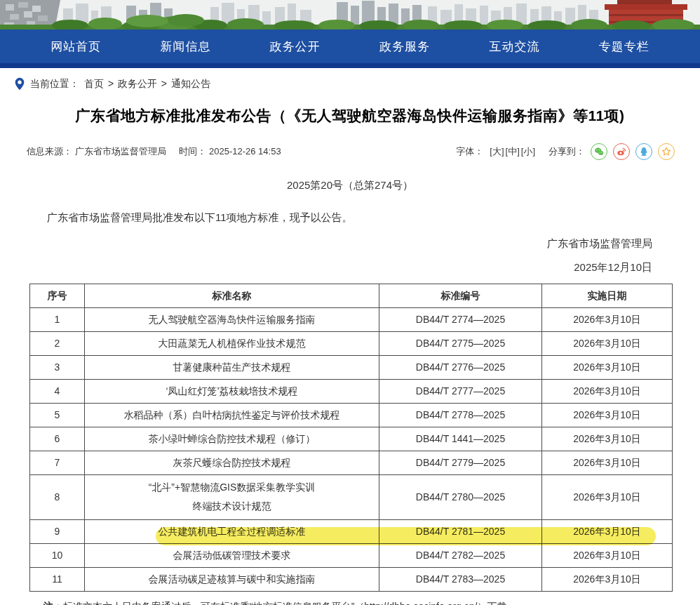 The image size is (700, 605). I want to click on page-title: 广东省地方标准批准发布公告（《无人驾驶航空器海岛快件运输服务指南》等11项), so click(350, 116).